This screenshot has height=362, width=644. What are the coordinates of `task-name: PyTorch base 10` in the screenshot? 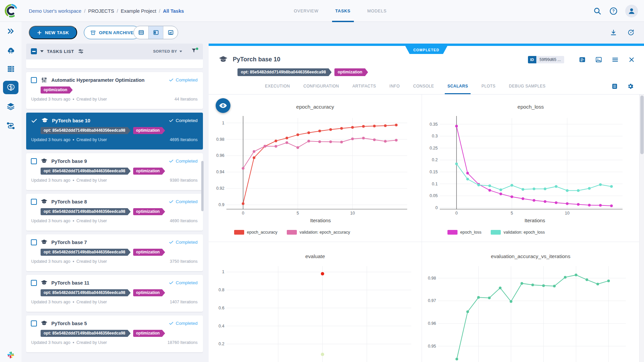 It's located at (71, 121).